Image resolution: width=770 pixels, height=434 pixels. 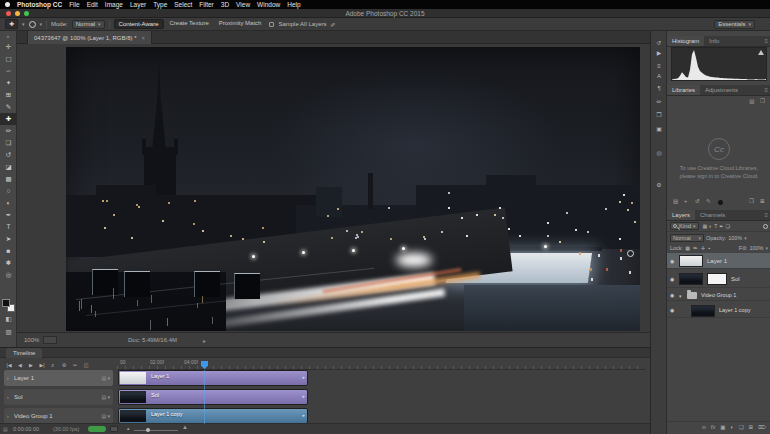 What do you see at coordinates (718, 261) in the screenshot?
I see `layer-row-layer-1: ◉Layer 1` at bounding box center [718, 261].